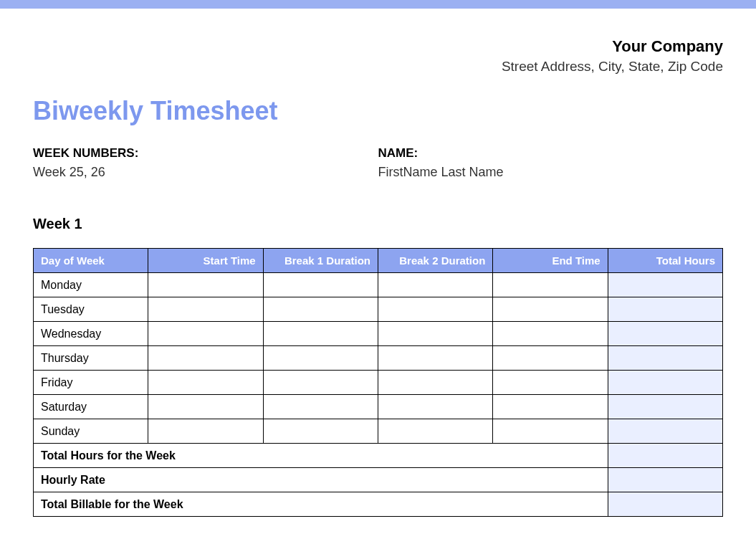  I want to click on hourly-rate-label: Hourly Rate, so click(321, 480).